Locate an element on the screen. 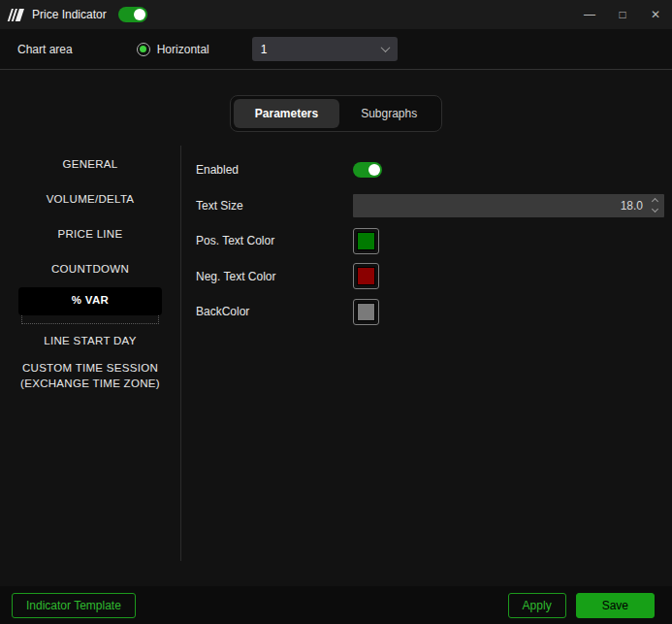  sidebar-item-custom-time-session: CUSTOM TIME SESSION (EXCHANGE TIME ZONE) is located at coordinates (90, 377).